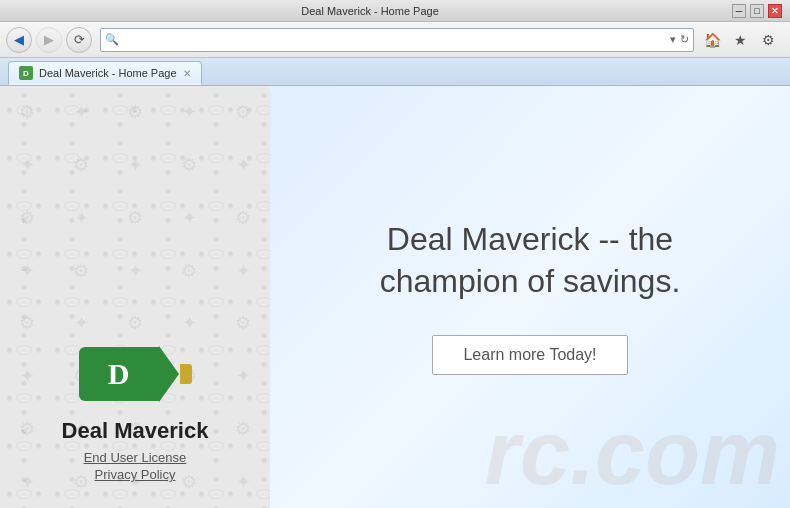  What do you see at coordinates (395, 11) in the screenshot?
I see `title-bar: Deal Maverick - Home Page ─ □ ✕` at bounding box center [395, 11].